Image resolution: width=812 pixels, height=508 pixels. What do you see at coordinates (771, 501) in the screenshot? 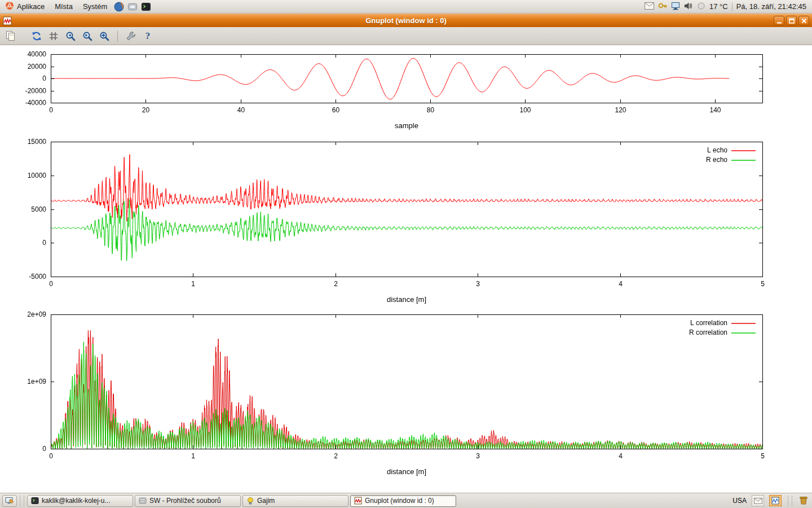
I see `taskbar-right: USA` at bounding box center [771, 501].